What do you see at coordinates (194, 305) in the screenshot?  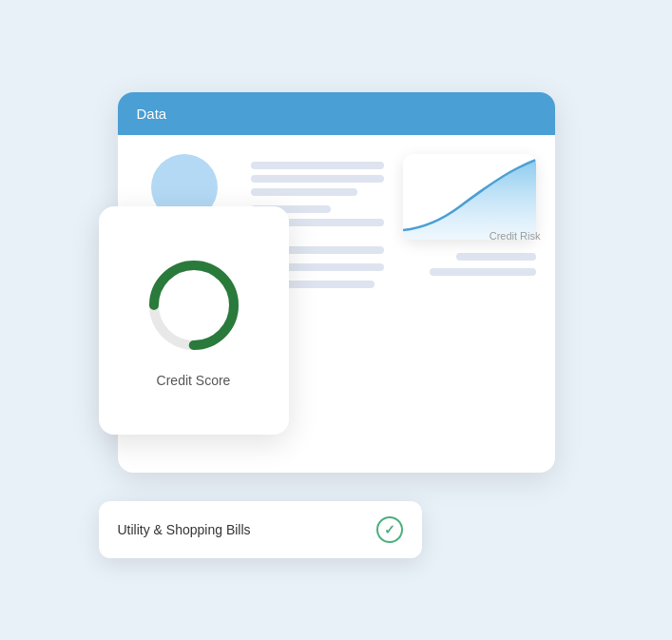 I see `credit-score-donut` at bounding box center [194, 305].